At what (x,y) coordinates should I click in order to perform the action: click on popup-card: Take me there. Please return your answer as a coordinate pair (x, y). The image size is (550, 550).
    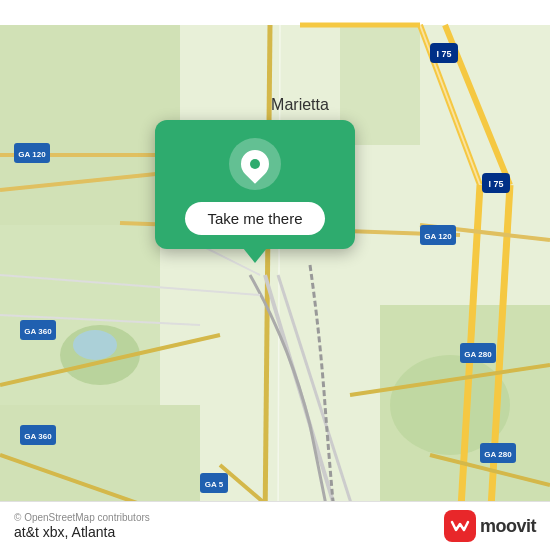
    Looking at the image, I should click on (255, 184).